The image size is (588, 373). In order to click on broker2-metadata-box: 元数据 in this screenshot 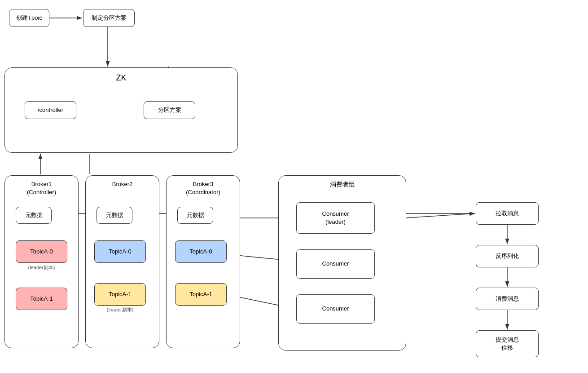, I will do `click(114, 215)`.